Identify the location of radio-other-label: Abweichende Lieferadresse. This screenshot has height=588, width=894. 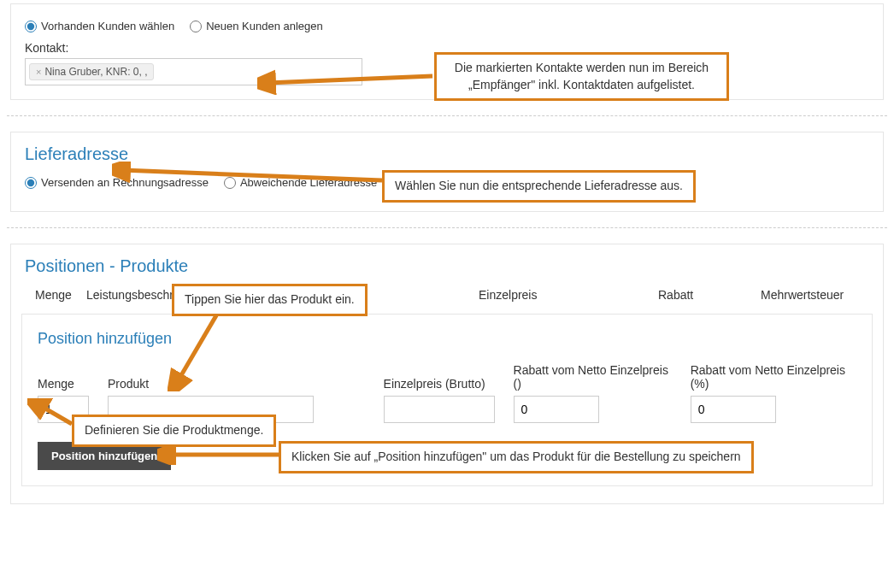
(309, 183).